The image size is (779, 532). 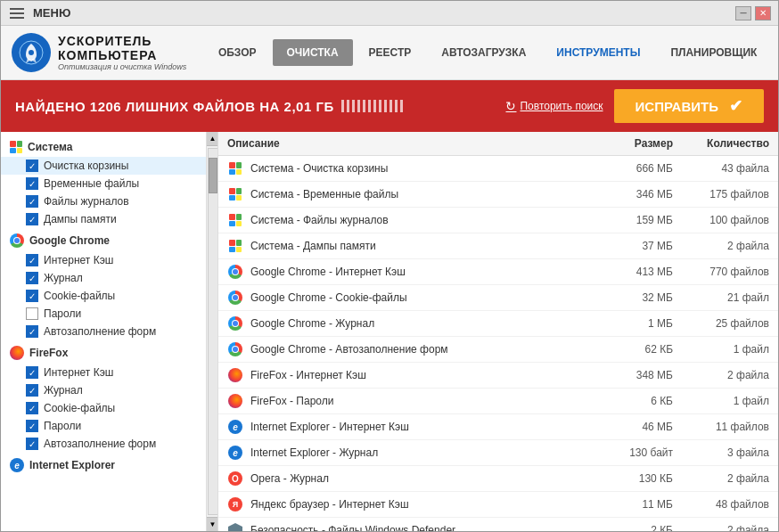 What do you see at coordinates (743, 13) in the screenshot?
I see `minimize-button: ─` at bounding box center [743, 13].